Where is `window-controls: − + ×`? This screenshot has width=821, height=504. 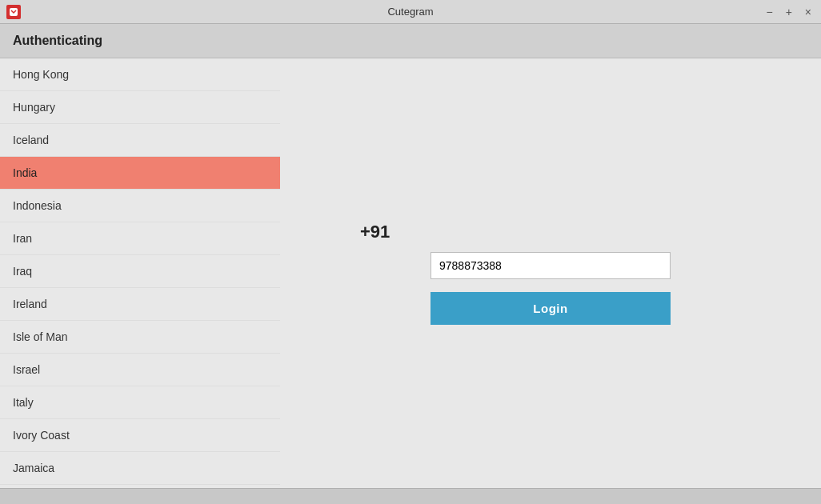 window-controls: − + × is located at coordinates (789, 12).